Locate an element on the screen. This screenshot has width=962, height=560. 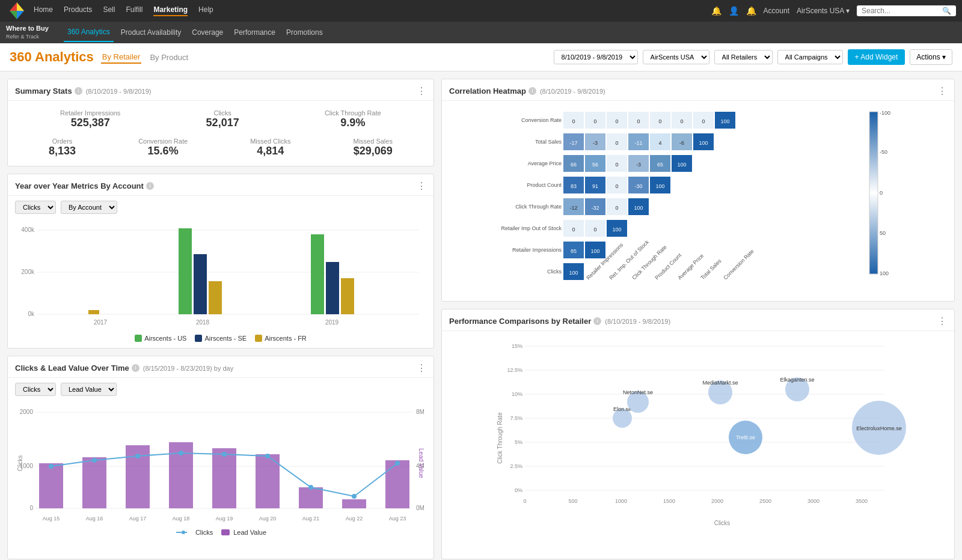
svg-text: Click Through Rate is located at coordinates (539, 207).